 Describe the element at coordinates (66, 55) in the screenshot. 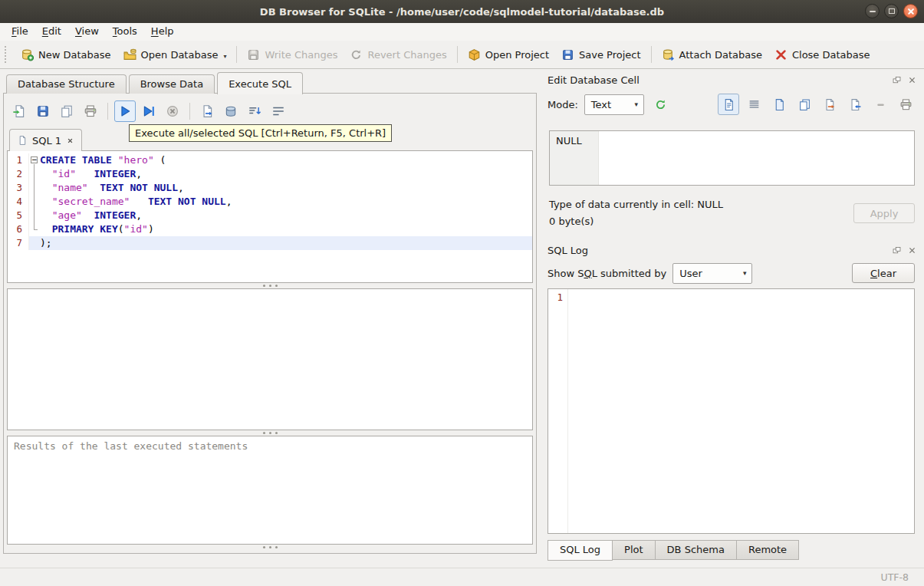

I see `new-database-button: New Database` at that location.